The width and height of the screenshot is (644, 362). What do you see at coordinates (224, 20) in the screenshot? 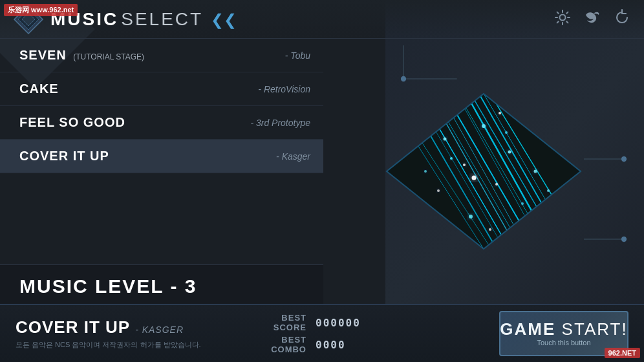
I see `title-arrows: ❮❮` at bounding box center [224, 20].